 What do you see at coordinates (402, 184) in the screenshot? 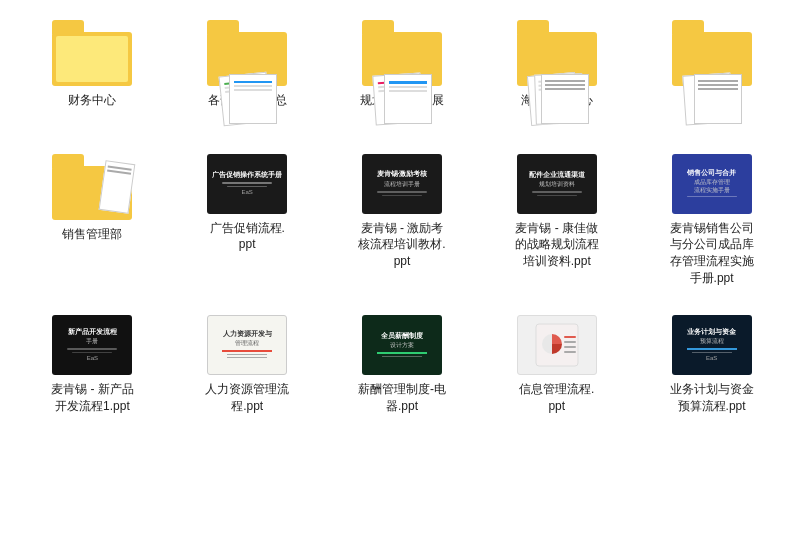
I see `ppt-thumb-maiken1: 麦肯锡·激励考核 流程培训手册` at bounding box center [402, 184].